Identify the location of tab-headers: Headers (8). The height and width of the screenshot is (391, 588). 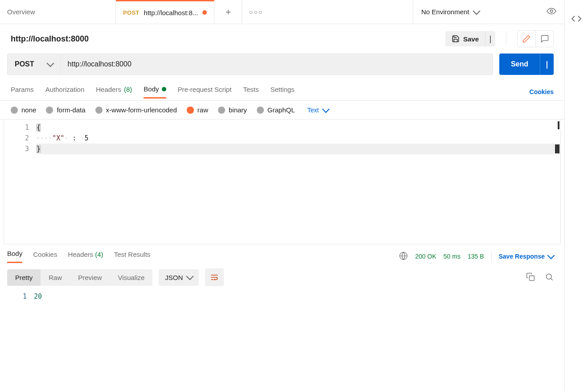
(114, 92).